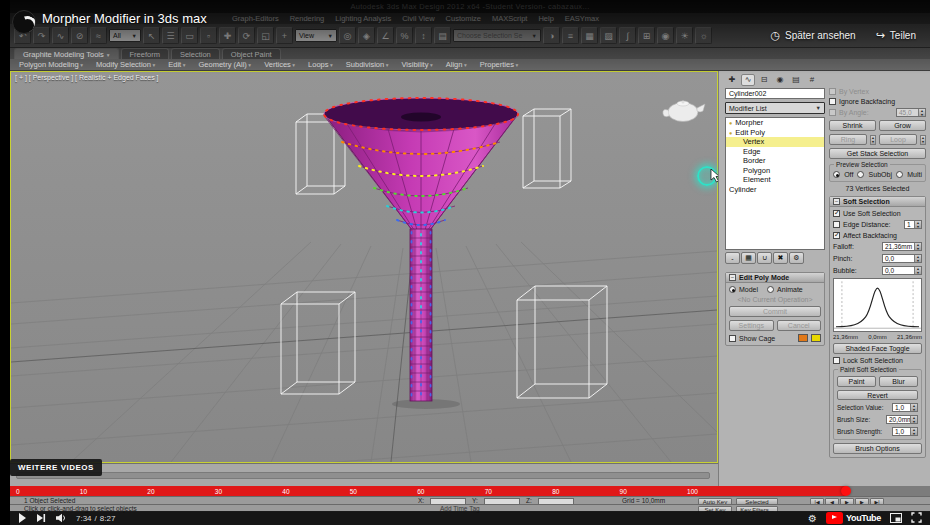 The height and width of the screenshot is (525, 930). I want to click on curve-editor-icon: ∫, so click(628, 36).